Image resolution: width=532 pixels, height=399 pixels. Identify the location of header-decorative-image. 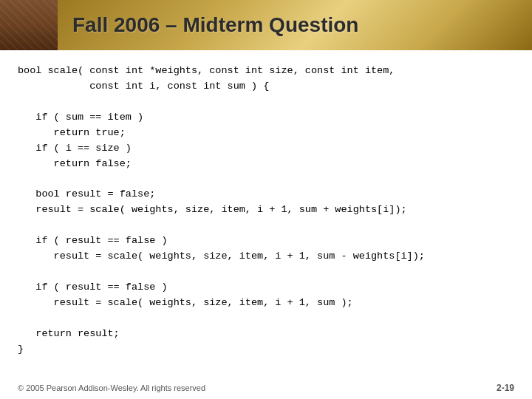
(29, 25).